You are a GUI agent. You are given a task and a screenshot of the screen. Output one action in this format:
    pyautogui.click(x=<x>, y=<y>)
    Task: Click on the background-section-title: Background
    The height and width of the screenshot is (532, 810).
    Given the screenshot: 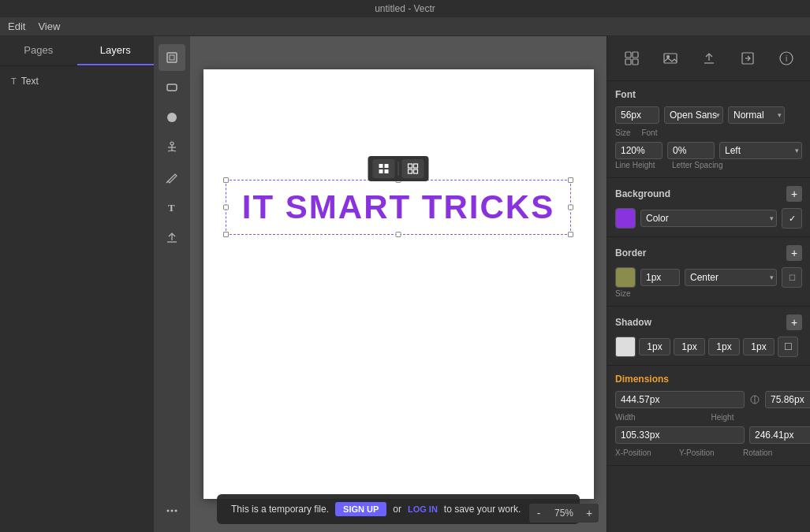 What is the action you would take?
    pyautogui.click(x=643, y=194)
    